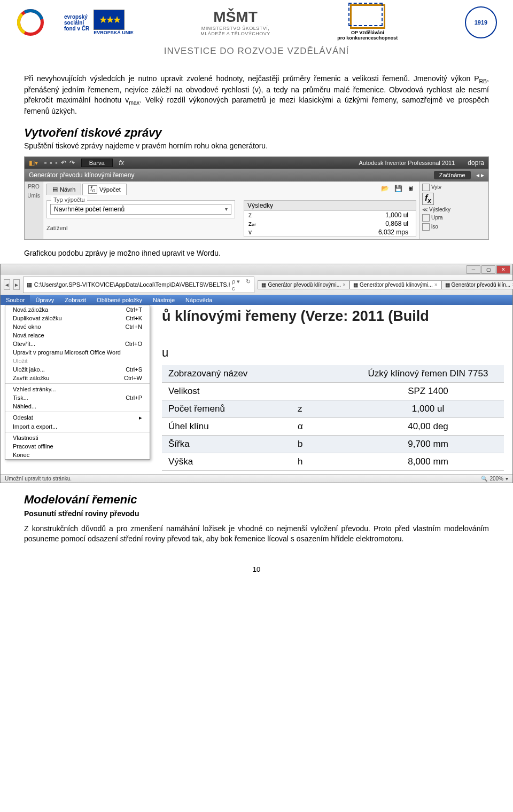  Describe the element at coordinates (256, 198) in the screenshot. I see `inventor-window: ◧▾ ▫ ▫ ▫ ↶ ↷ Barva fx Autodesk Inventor …` at that location.